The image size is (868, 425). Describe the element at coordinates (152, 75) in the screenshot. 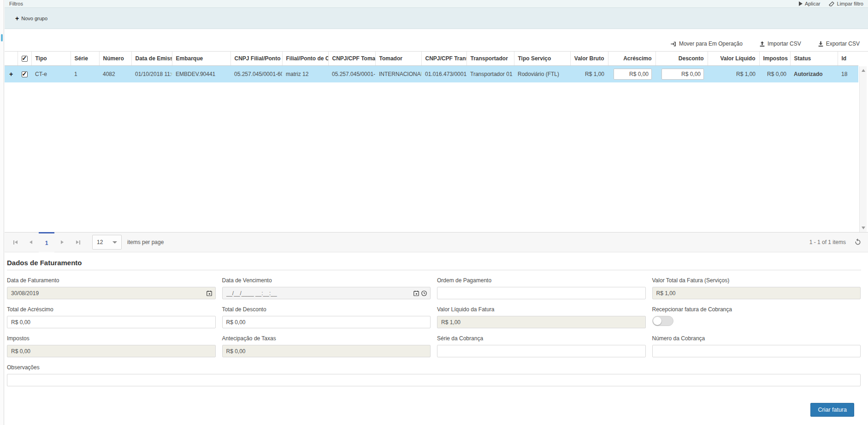

I see `cell-data-emissao: 01/10/2018 11:07` at that location.